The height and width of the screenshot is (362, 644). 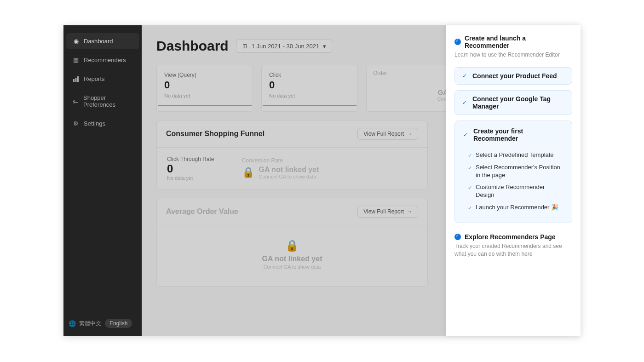 What do you see at coordinates (513, 250) in the screenshot?
I see `tour-step-desc: Track your created Recommenders and see …` at bounding box center [513, 250].